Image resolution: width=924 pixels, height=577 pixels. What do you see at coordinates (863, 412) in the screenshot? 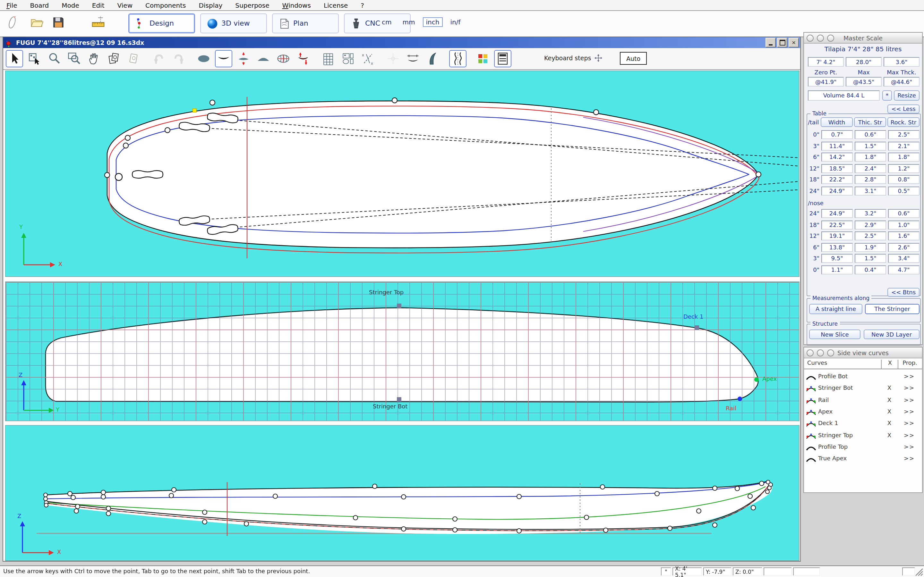
I see `curve-row-apex: ApexX>>` at bounding box center [863, 412].